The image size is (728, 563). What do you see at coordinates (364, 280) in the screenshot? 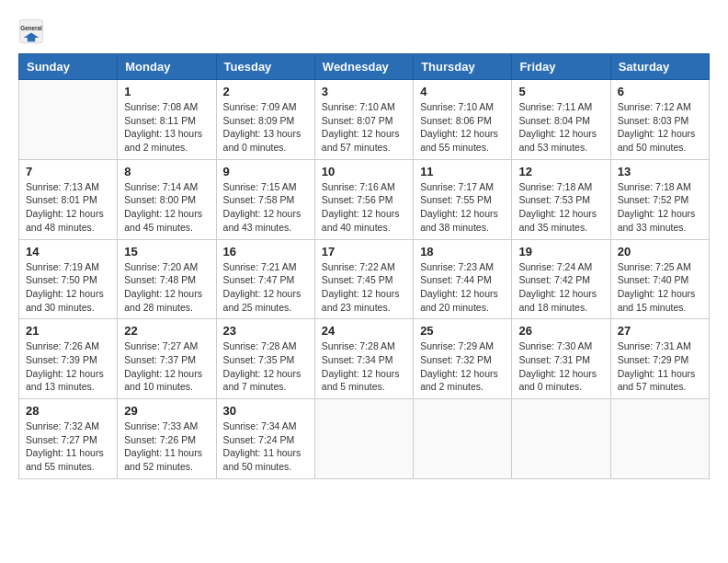
I see `calendar-cell: 17Sunrise: 7:22 AMSunset: 7:45 PMDayligh…` at bounding box center [364, 280].